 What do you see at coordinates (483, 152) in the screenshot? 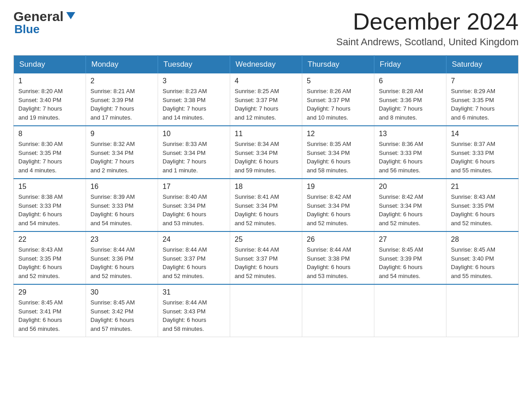
I see `calendar-day-cell: 14Sunrise: 8:37 AM Sunset: 3:33 PM Dayli…` at bounding box center [483, 152].